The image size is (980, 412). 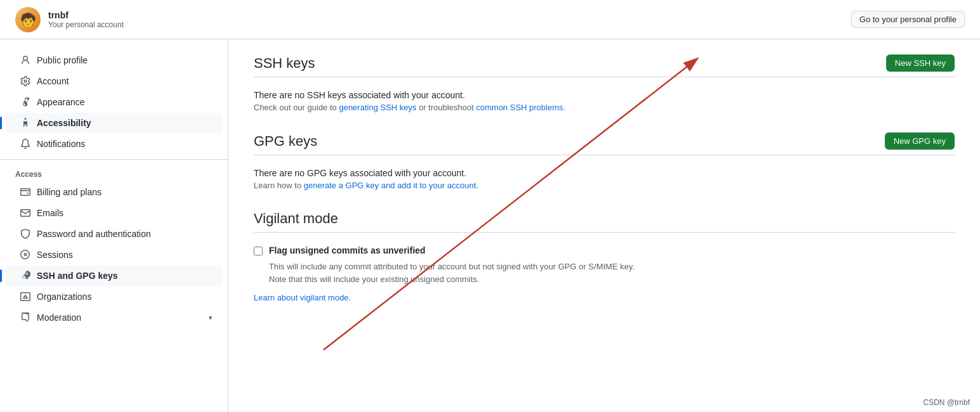 What do you see at coordinates (604, 161) in the screenshot?
I see `gpg-keys-section: GPG keys New GPG key There are no GPG ke…` at bounding box center [604, 161].